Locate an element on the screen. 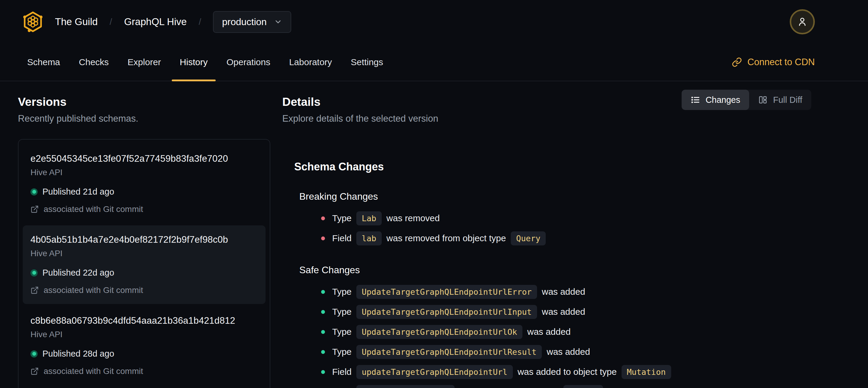 The height and width of the screenshot is (388, 868). version-hash: c8b6e88a06793b9c4dfd54aaa21b36a1b421d812 is located at coordinates (144, 321).